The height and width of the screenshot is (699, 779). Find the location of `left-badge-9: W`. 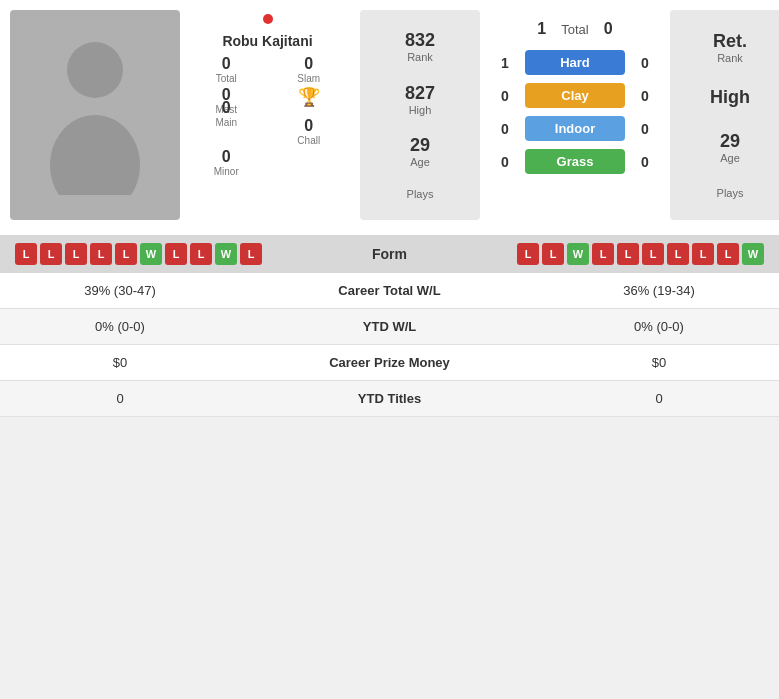

left-badge-9: W is located at coordinates (226, 254).